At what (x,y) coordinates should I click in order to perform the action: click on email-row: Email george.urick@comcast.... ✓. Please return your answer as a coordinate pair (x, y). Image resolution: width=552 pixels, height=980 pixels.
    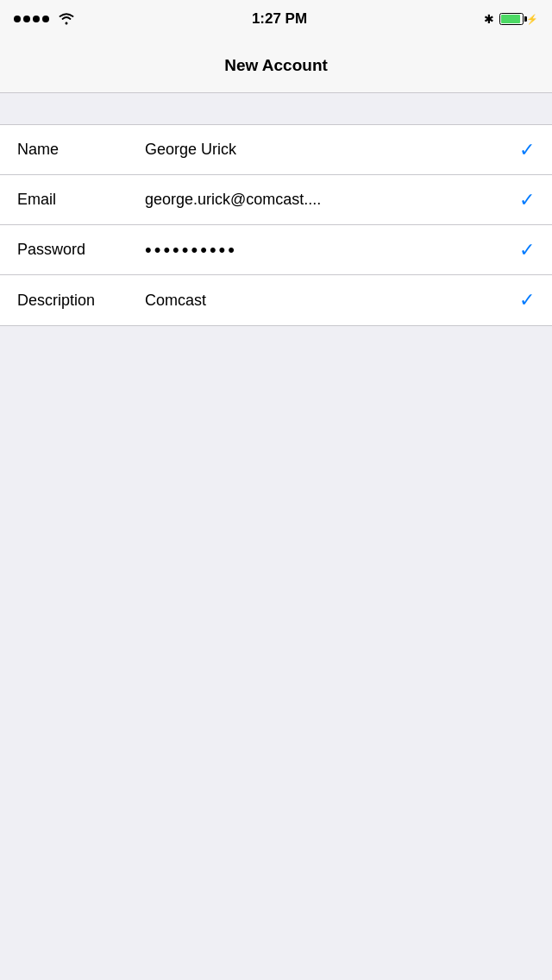
    Looking at the image, I should click on (276, 200).